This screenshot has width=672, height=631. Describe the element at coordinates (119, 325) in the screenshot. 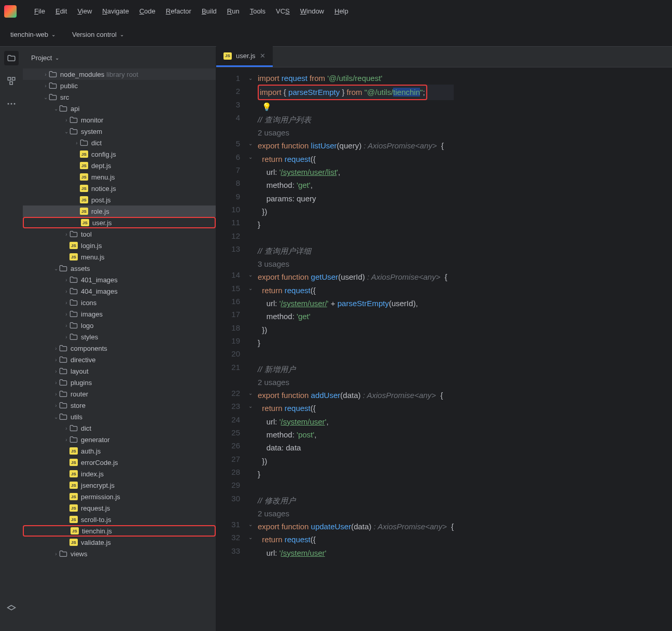

I see `tree-logo: ›logo` at that location.